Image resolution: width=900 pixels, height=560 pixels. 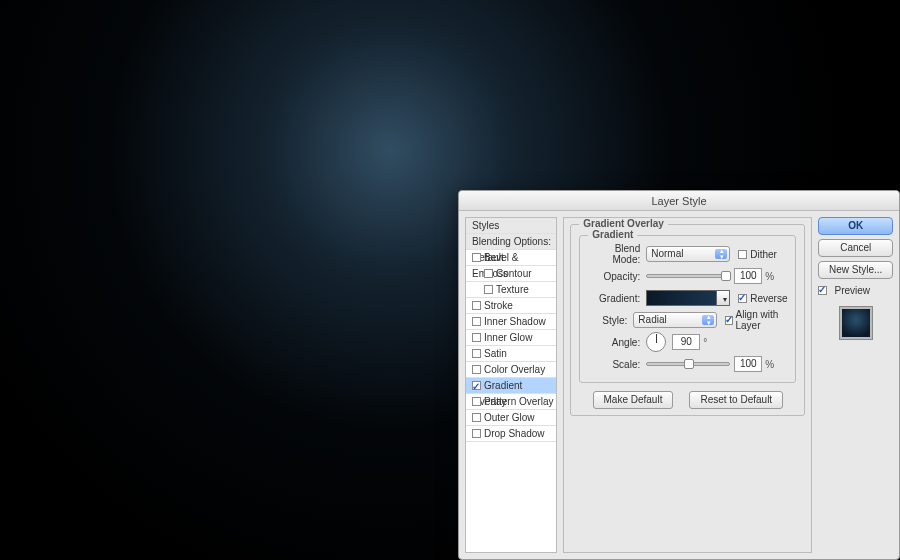 What do you see at coordinates (768, 298) in the screenshot?
I see `reverse-label: Reverse` at bounding box center [768, 298].